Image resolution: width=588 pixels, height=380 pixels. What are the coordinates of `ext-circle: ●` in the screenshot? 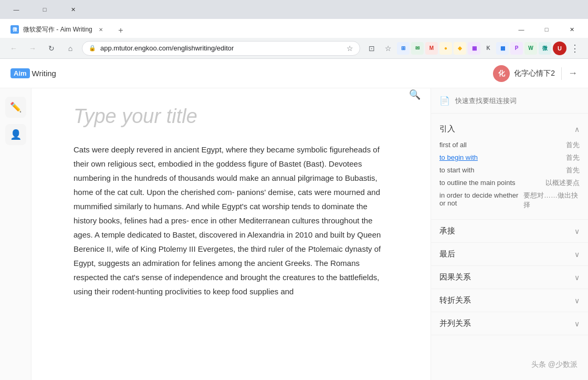 It's located at (446, 48).